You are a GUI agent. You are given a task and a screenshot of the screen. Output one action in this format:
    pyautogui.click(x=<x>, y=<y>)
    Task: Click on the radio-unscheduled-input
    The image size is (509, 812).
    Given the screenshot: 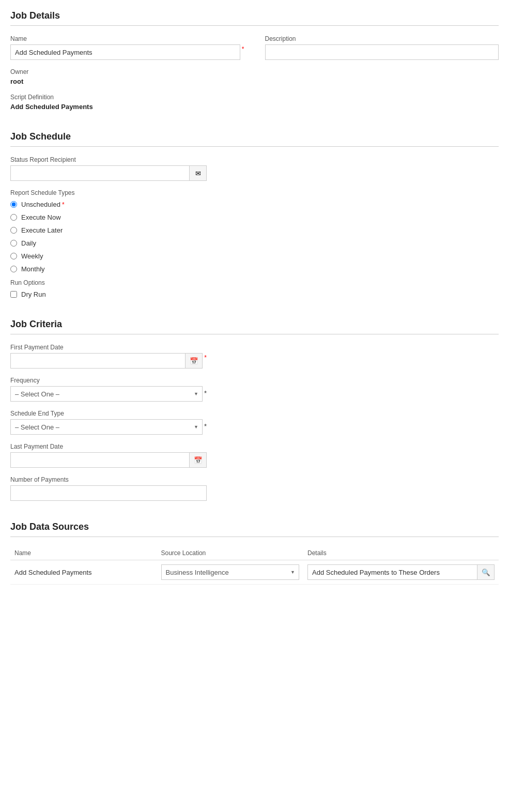 What is the action you would take?
    pyautogui.click(x=13, y=205)
    